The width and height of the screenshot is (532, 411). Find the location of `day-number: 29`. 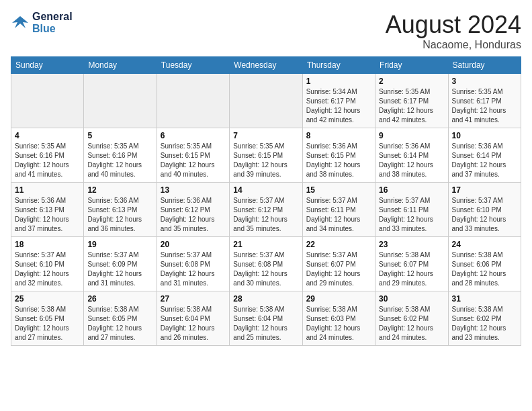

day-number: 29 is located at coordinates (339, 299).